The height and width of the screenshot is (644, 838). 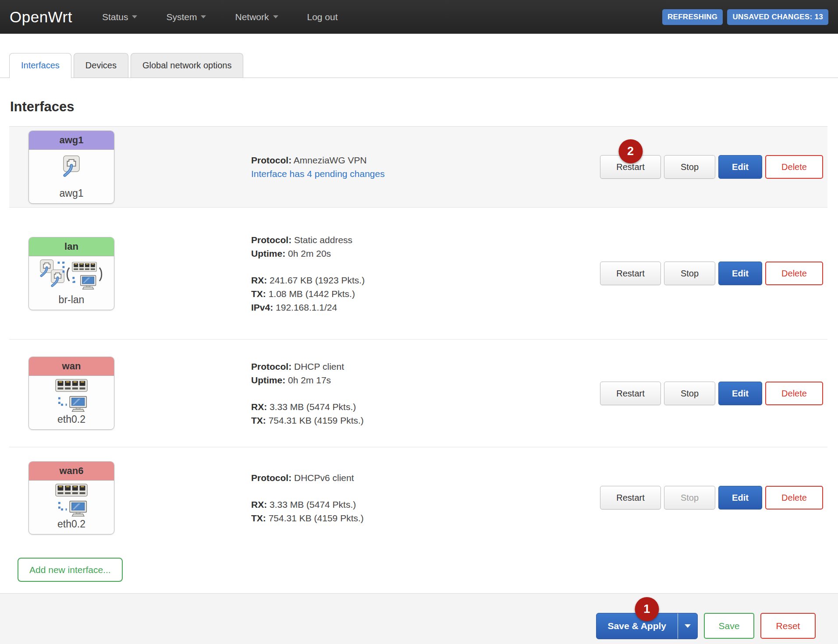 What do you see at coordinates (71, 300) in the screenshot?
I see `device-label: br-lan` at bounding box center [71, 300].